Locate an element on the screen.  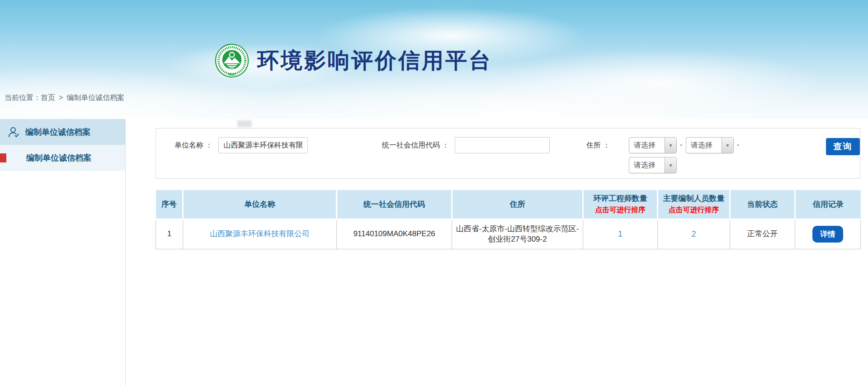
col-header-address: 住所 is located at coordinates (518, 205).